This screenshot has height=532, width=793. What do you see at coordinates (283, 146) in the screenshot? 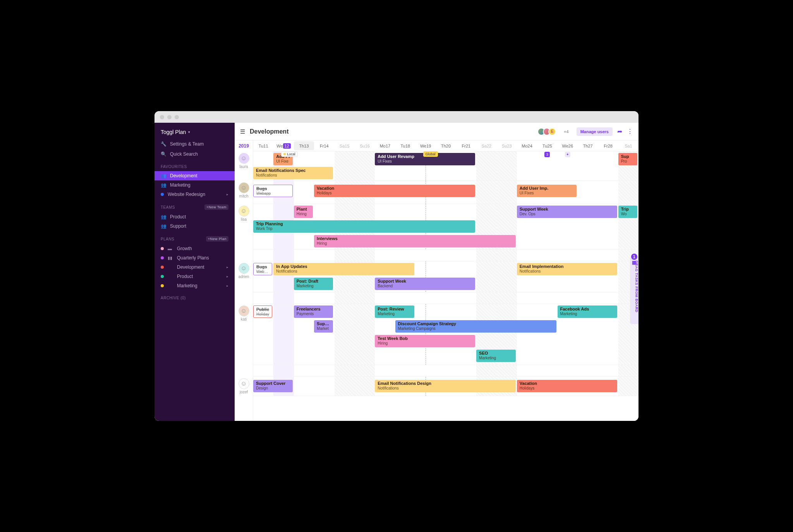
I see `day-header: We 12` at bounding box center [283, 146].